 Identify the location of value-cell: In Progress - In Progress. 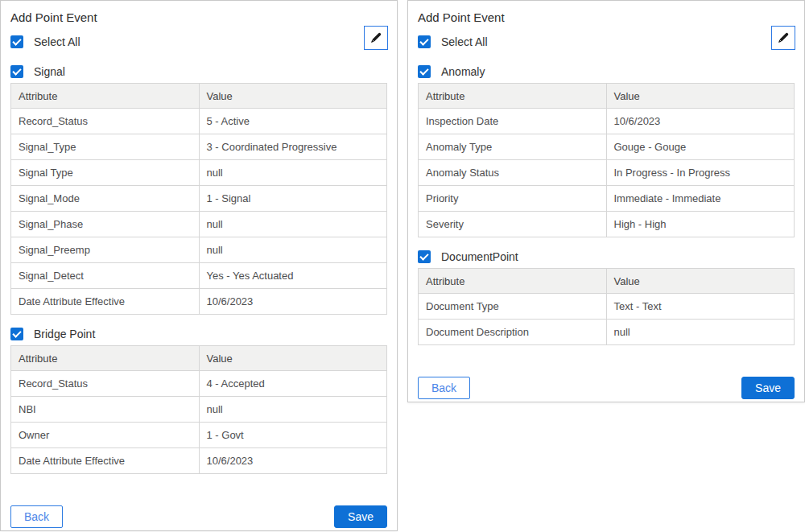
(700, 173).